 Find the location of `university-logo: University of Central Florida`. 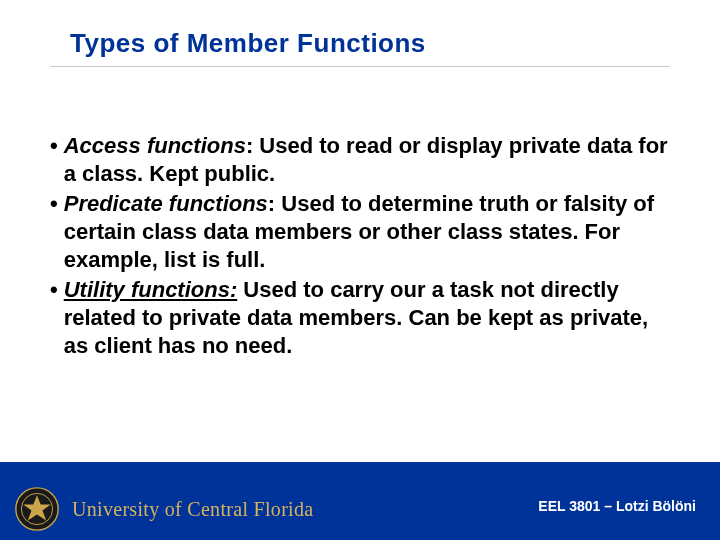

university-logo: University of Central Florida is located at coordinates (164, 509).